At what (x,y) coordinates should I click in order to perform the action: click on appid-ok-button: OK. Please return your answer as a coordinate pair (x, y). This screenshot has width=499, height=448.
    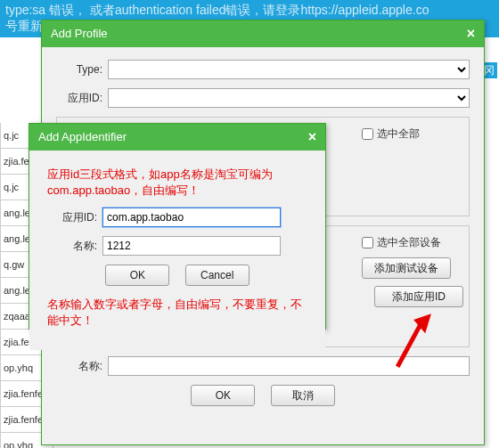
    Looking at the image, I should click on (137, 275).